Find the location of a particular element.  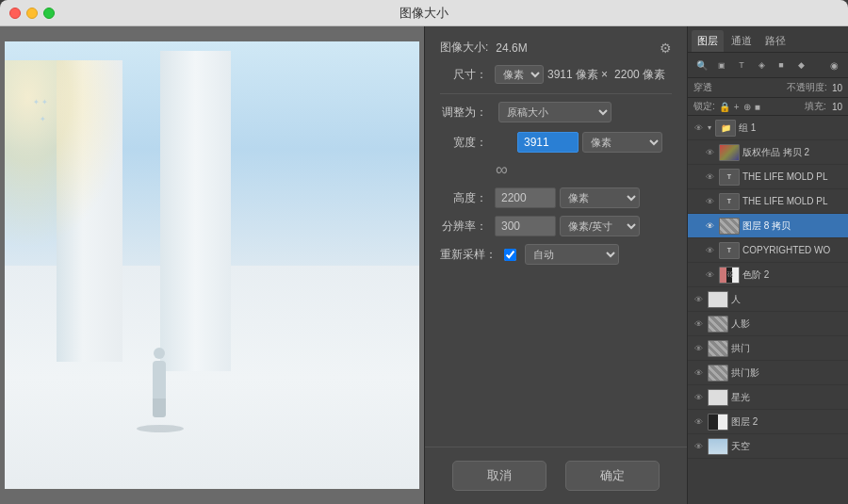

layer-name-copyrighted: COPYRIGHTED WO is located at coordinates (793, 251).